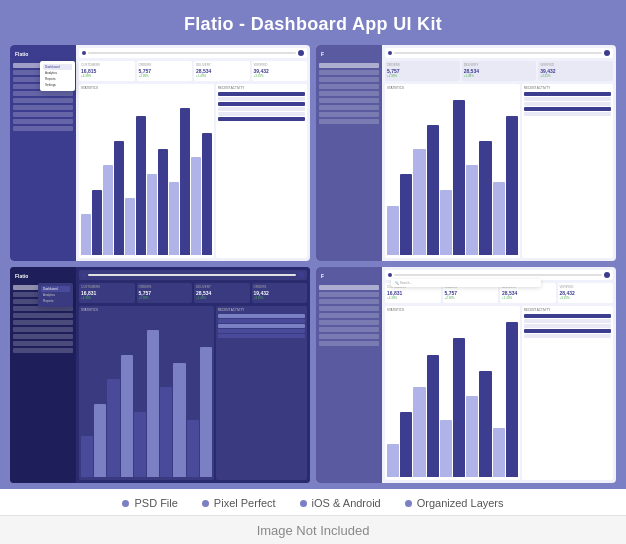 Image resolution: width=626 pixels, height=544 pixels. Describe the element at coordinates (346, 503) in the screenshot. I see `footer-label-3: iOS & Android` at that location.